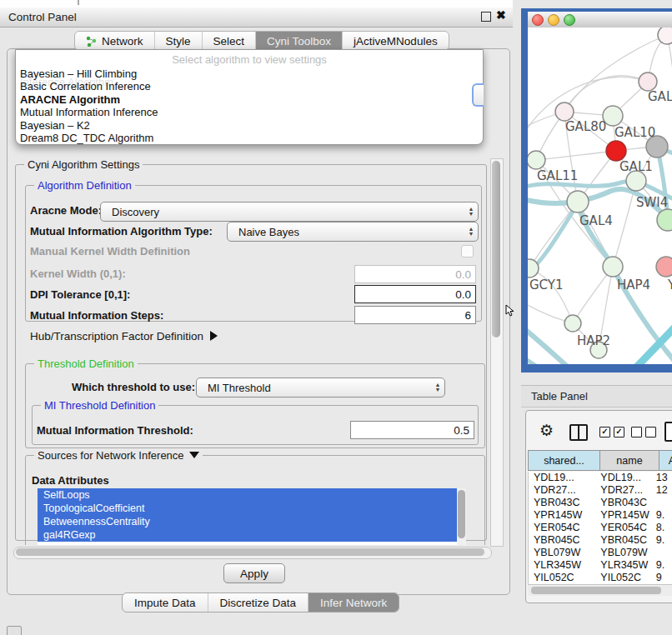 This screenshot has width=672, height=635. I want to click on network-node-gal11, so click(537, 160).